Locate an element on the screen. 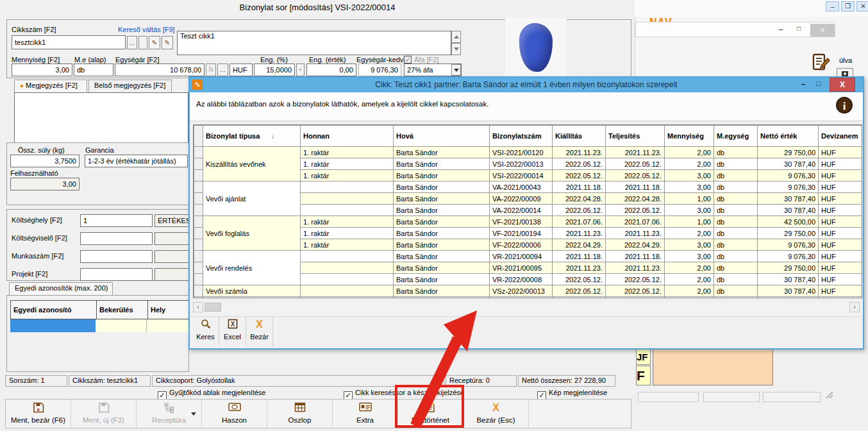 The image size is (868, 431). edit-document-icon is located at coordinates (821, 63).